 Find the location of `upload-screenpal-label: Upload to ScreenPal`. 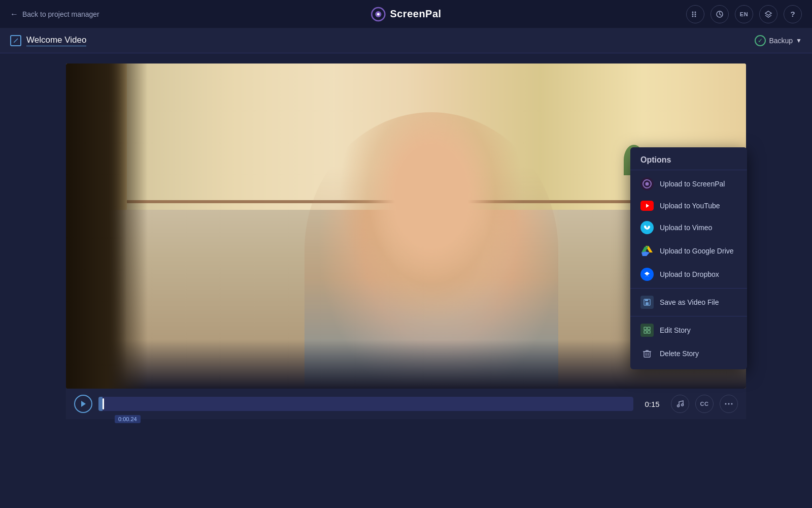

upload-screenpal-label: Upload to ScreenPal is located at coordinates (692, 184).